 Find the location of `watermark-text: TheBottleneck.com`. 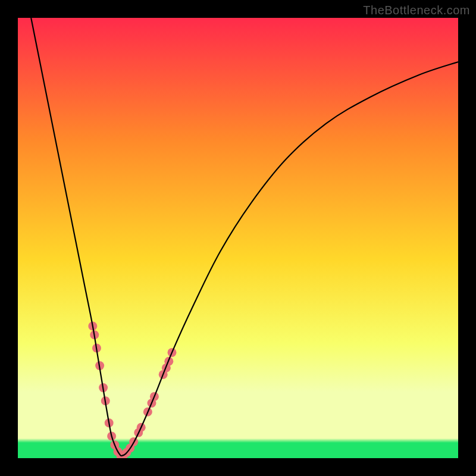

watermark-text: TheBottleneck.com is located at coordinates (416, 11).